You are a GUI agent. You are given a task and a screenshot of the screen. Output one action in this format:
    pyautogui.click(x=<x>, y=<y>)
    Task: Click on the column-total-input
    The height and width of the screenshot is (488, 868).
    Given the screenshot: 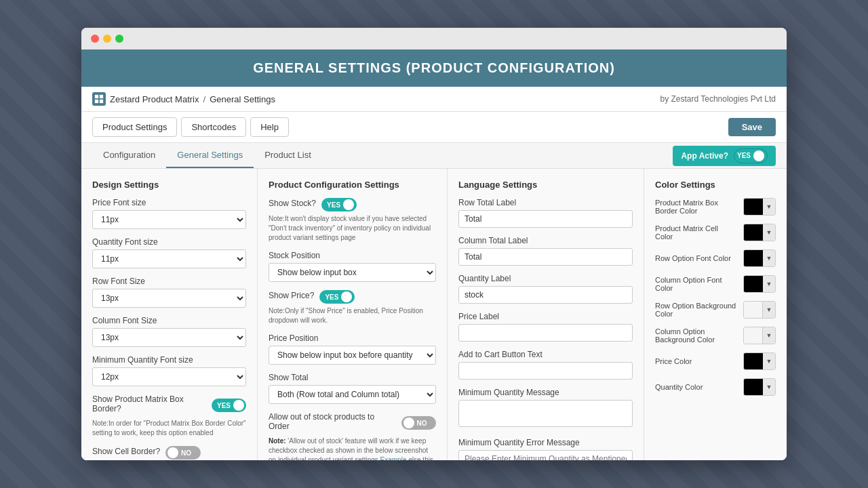 What is the action you would take?
    pyautogui.click(x=545, y=257)
    